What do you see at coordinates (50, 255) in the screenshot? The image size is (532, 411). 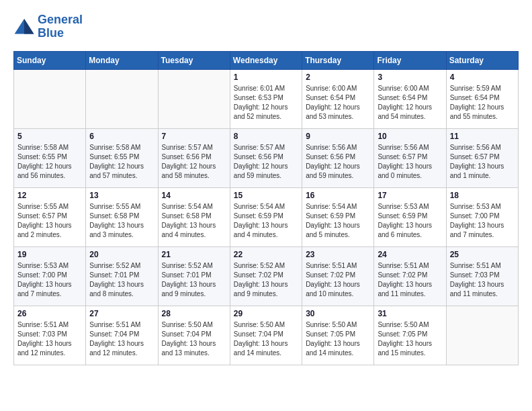 I see `day-number: 19` at bounding box center [50, 255].